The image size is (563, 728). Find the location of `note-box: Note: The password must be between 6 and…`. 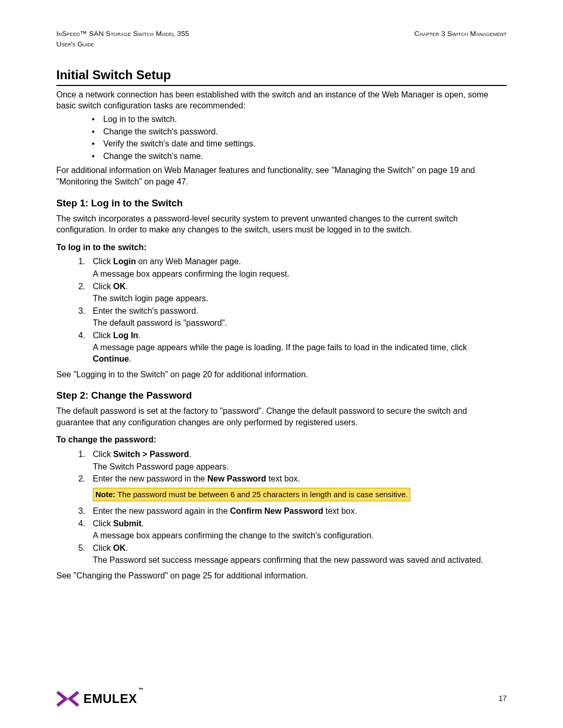

note-box: Note: The password must be between 6 and… is located at coordinates (251, 495).